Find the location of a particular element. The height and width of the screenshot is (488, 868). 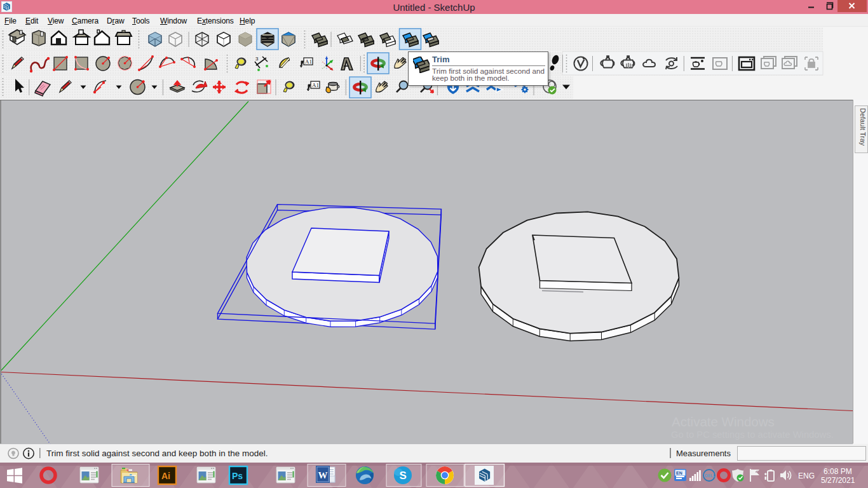

svg-text: Ai is located at coordinates (166, 476).